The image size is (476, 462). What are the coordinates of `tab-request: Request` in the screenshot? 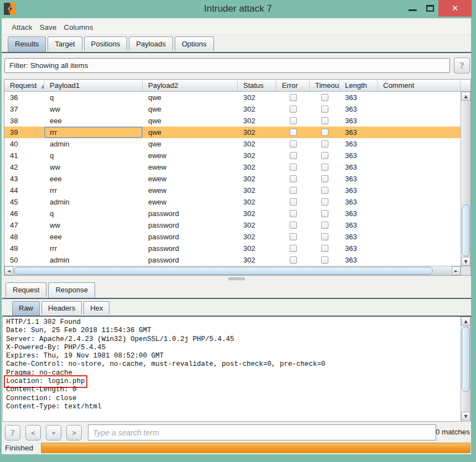 It's located at (26, 290).